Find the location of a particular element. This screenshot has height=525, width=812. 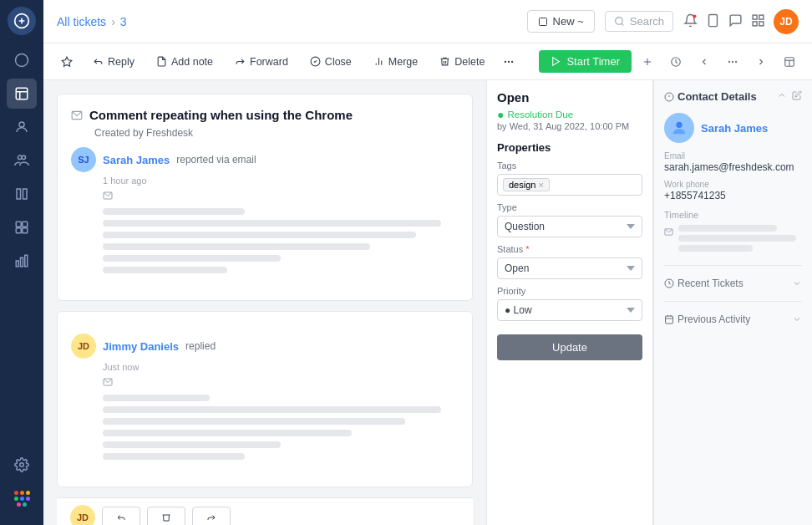

user-initials: JD is located at coordinates (785, 22).